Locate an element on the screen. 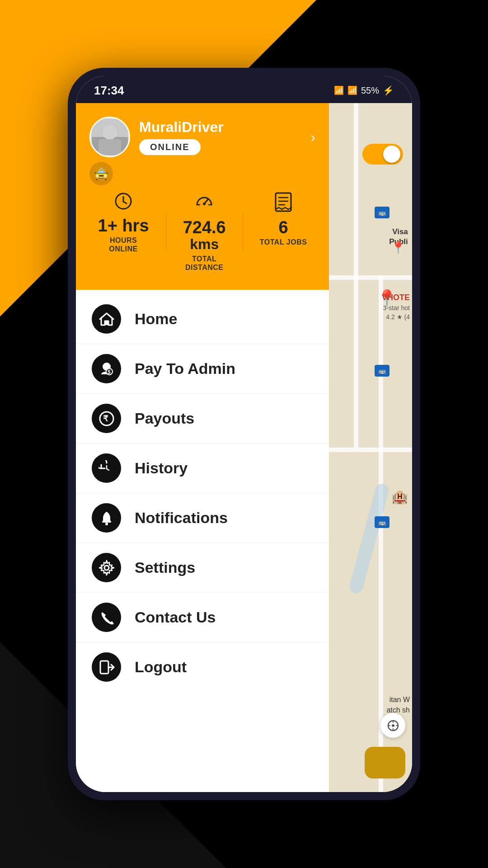 Image resolution: width=488 pixels, height=868 pixels. logout-icon is located at coordinates (107, 667).